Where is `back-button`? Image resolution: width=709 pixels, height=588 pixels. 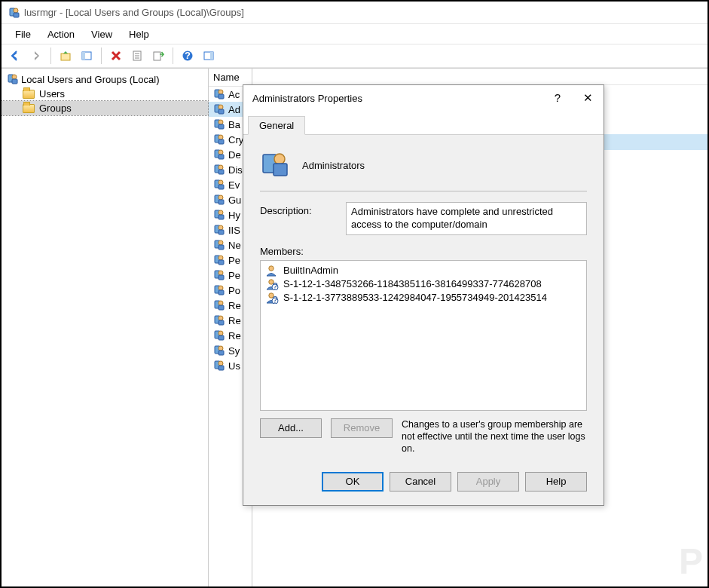
back-button is located at coordinates (15, 56).